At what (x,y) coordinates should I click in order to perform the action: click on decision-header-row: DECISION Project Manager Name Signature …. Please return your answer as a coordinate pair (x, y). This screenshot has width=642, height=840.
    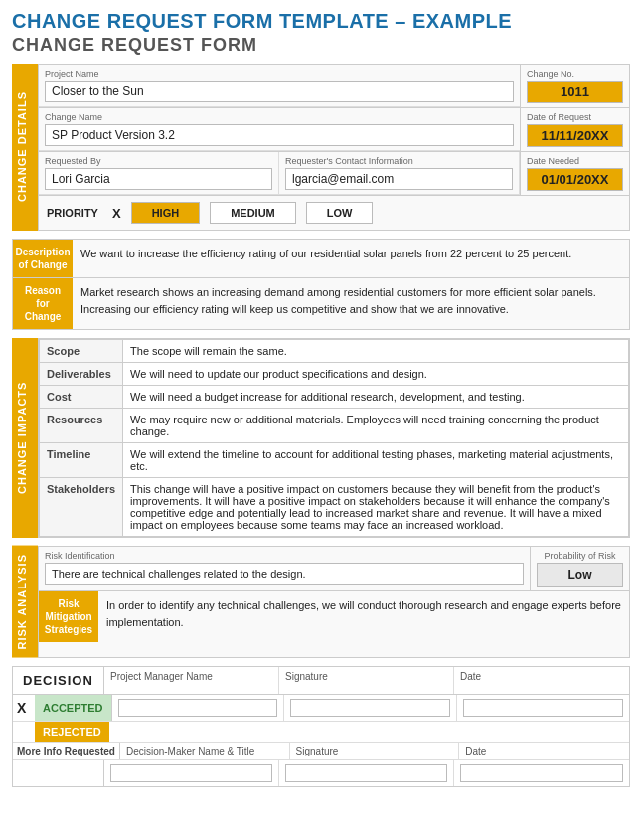
    Looking at the image, I should click on (321, 681).